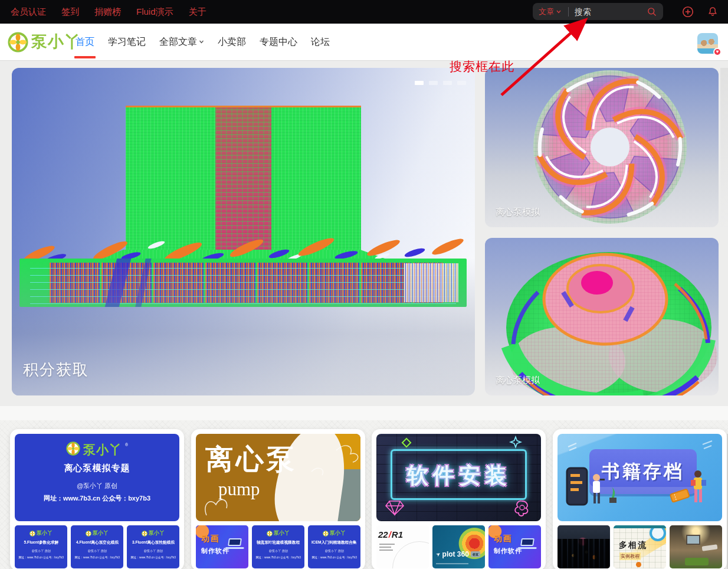  Describe the element at coordinates (459, 478) in the screenshot. I see `topic-card-cover: 软件安装` at that location.